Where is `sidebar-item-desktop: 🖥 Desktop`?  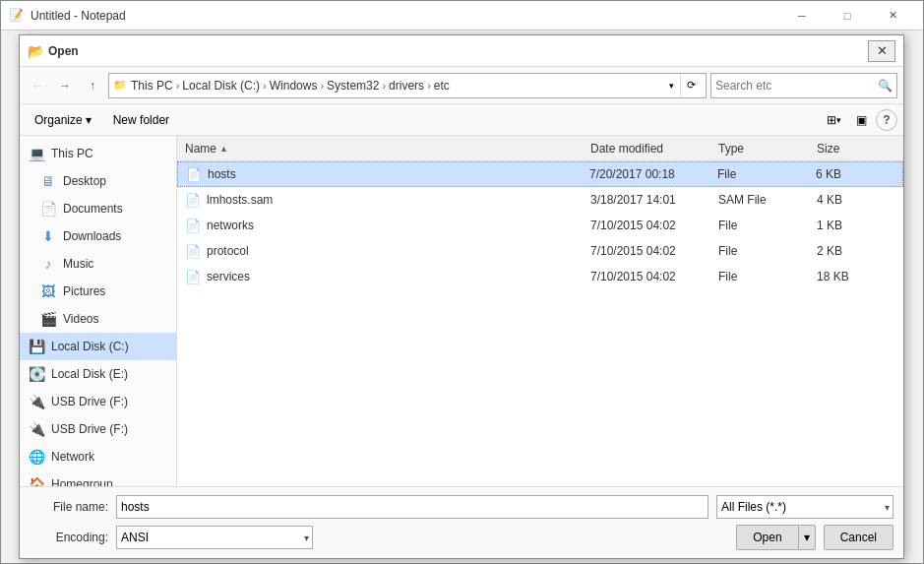
sidebar-item-desktop: 🖥 Desktop is located at coordinates (98, 181).